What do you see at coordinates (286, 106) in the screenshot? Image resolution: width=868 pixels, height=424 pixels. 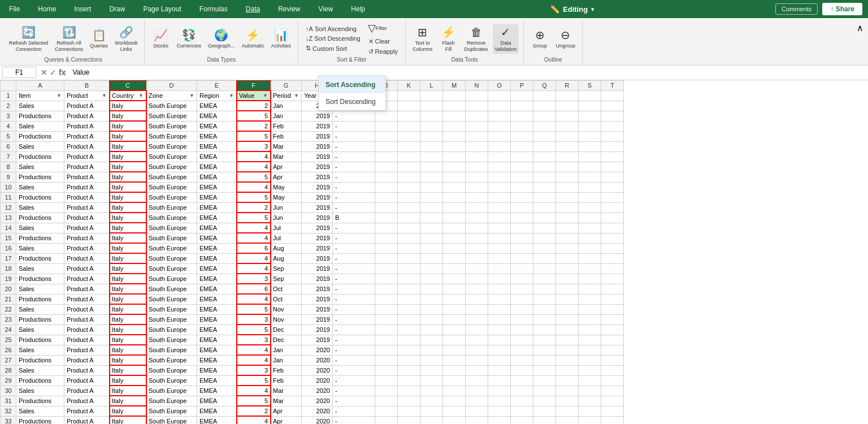 I see `cell-col6-2: Jan` at bounding box center [286, 106].